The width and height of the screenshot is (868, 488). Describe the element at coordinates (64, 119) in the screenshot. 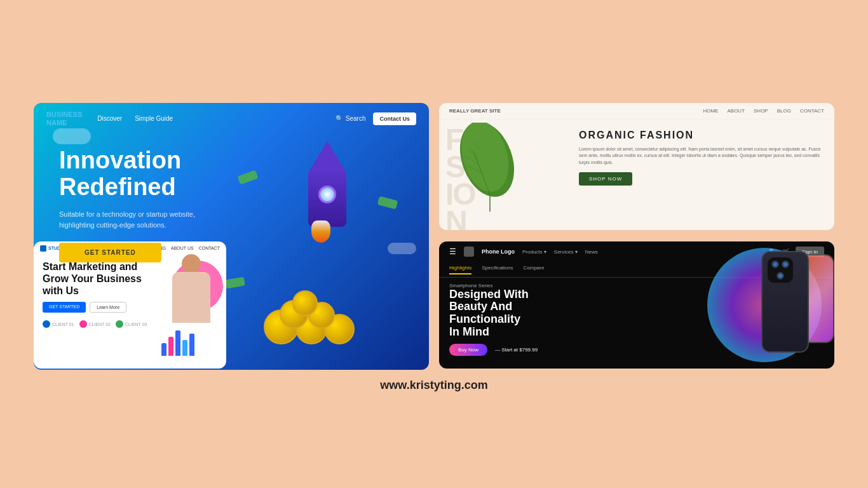

I see `brand-innovation: BUSINESS NAME` at that location.